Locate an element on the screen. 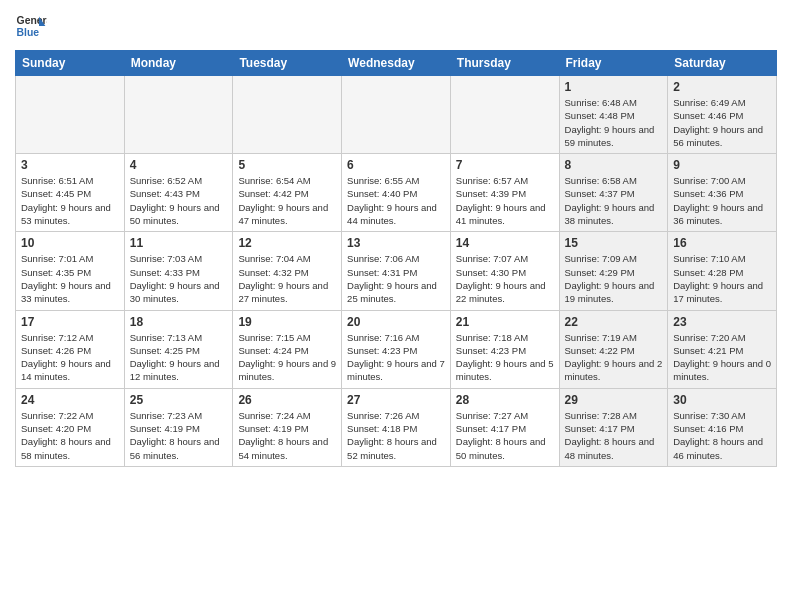  weekday-header: Friday is located at coordinates (614, 64).